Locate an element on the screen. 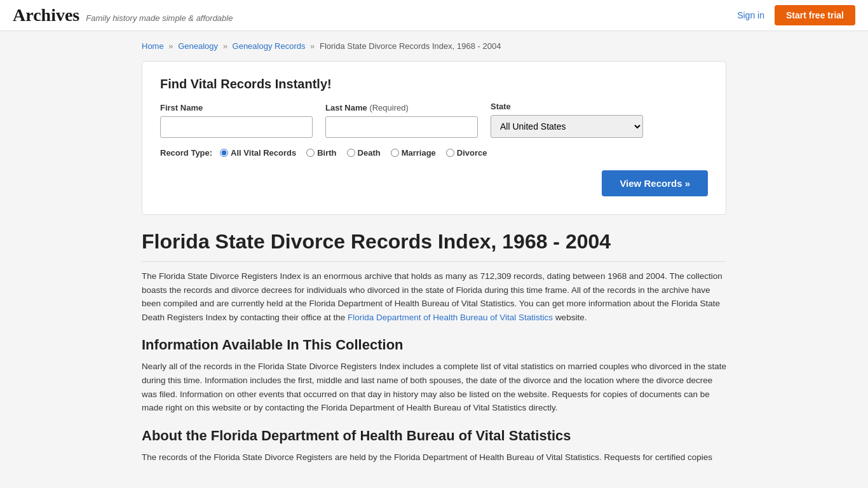  search-box-title: Find Vital Records Instantly! is located at coordinates (434, 84).